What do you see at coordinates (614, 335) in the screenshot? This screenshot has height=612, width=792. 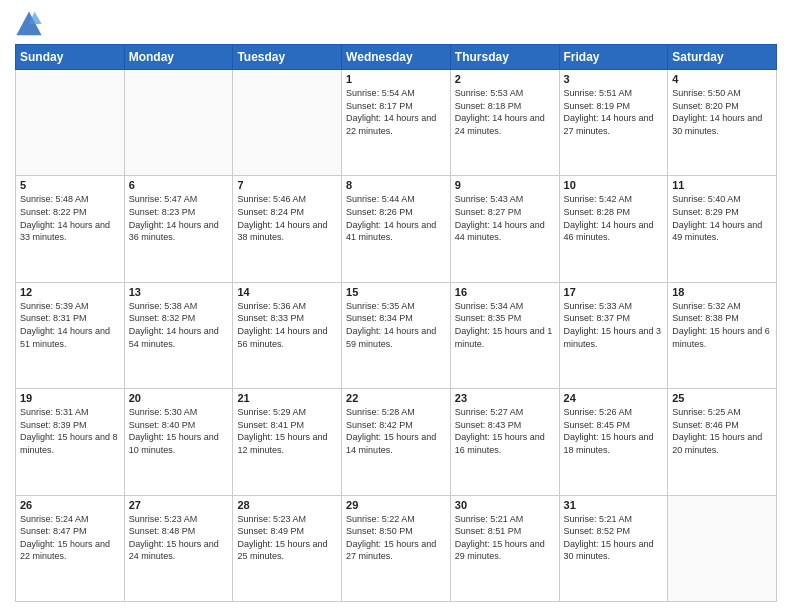 I see `calendar-cell: 17Sunrise: 5:33 AMSunset: 8:37 PMDayligh…` at bounding box center [614, 335].